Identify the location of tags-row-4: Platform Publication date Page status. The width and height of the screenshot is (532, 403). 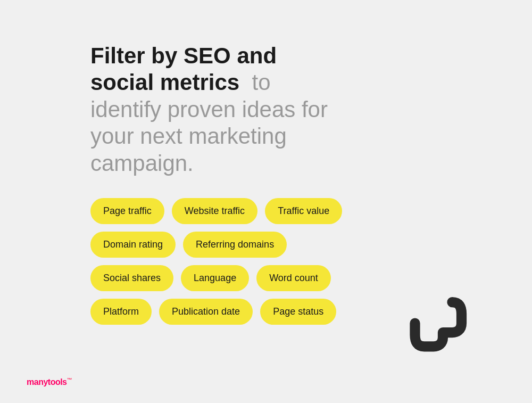
(266, 312).